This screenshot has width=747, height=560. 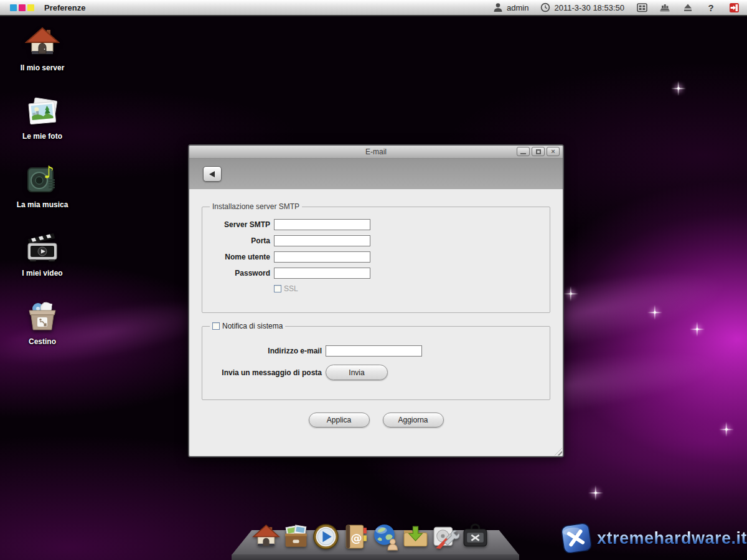 What do you see at coordinates (42, 179) in the screenshot?
I see `music-icon: ♪` at bounding box center [42, 179].